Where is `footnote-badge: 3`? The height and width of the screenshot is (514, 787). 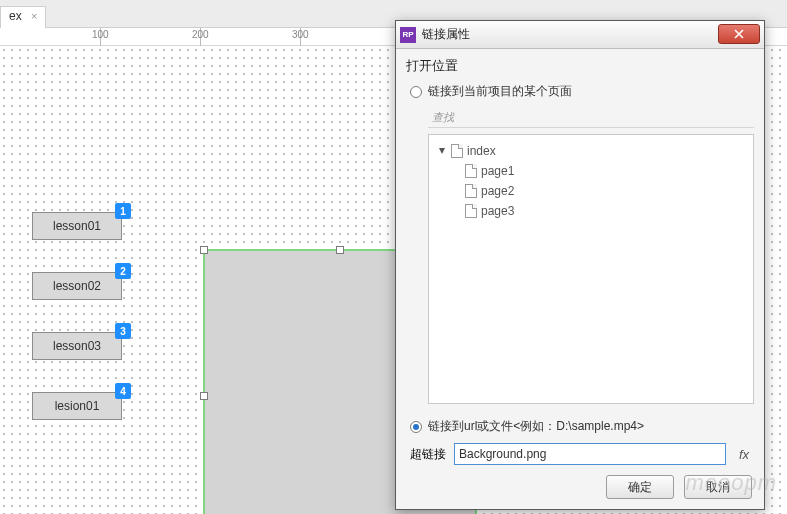 footnote-badge: 3 is located at coordinates (123, 331).